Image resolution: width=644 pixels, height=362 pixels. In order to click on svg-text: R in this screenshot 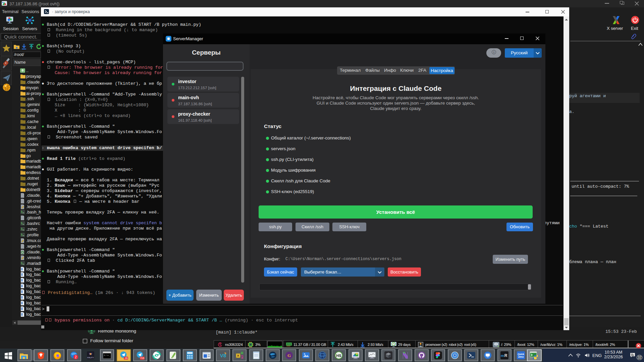, I will do `click(506, 356)`.